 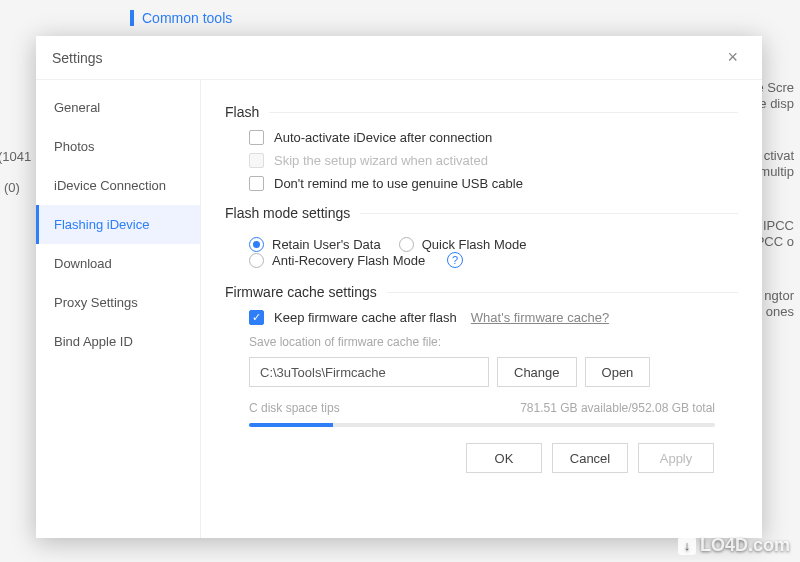 What do you see at coordinates (778, 226) in the screenshot?
I see `bg-text: IPCC` at bounding box center [778, 226].